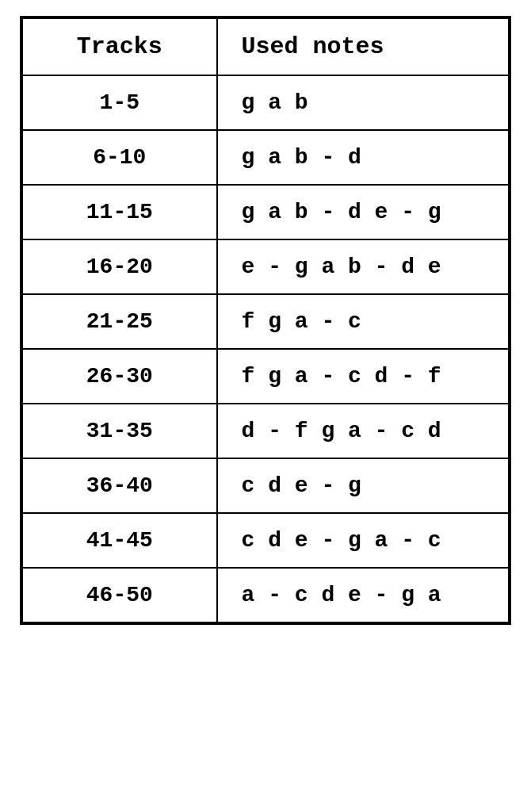  I want to click on table-row: 31-35d - f g a - c d, so click(266, 431).